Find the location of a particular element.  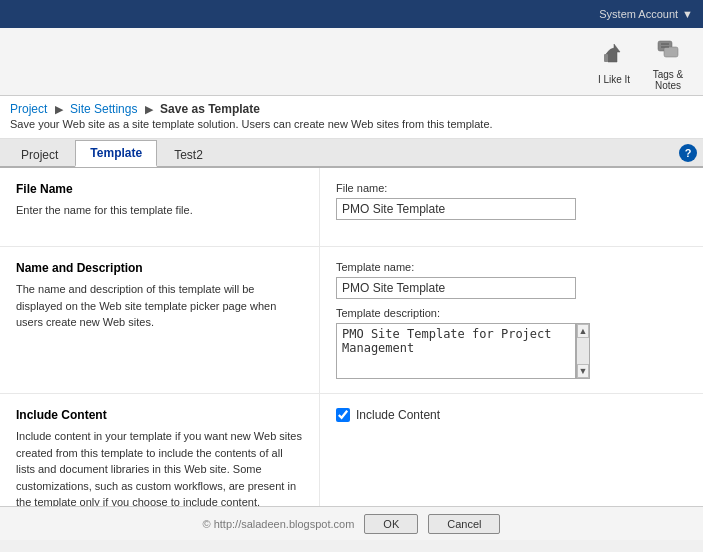

file-name-input is located at coordinates (456, 209).